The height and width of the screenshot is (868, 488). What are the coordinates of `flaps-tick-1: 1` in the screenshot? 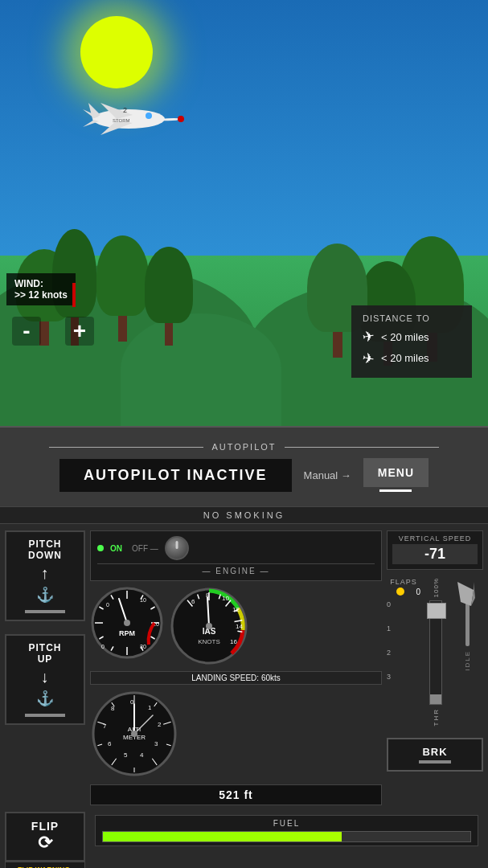 It's located at (404, 628).